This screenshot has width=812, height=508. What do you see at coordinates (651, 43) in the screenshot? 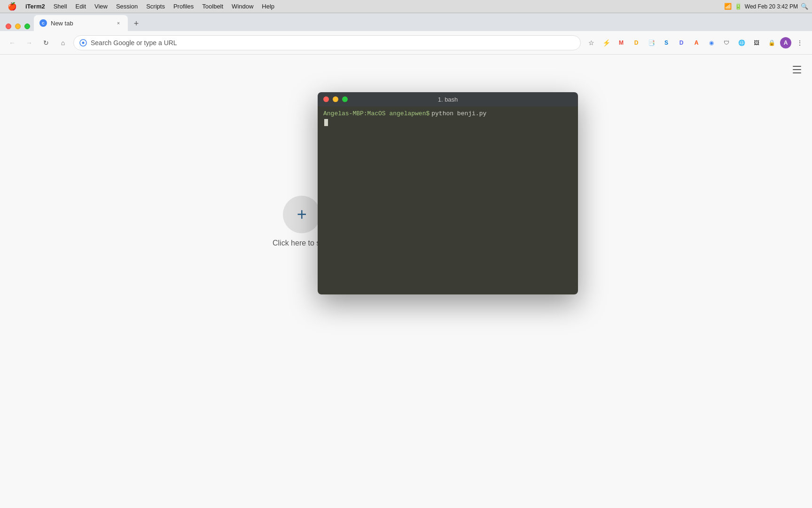
I see `extension-icon-2: 📑` at bounding box center [651, 43].